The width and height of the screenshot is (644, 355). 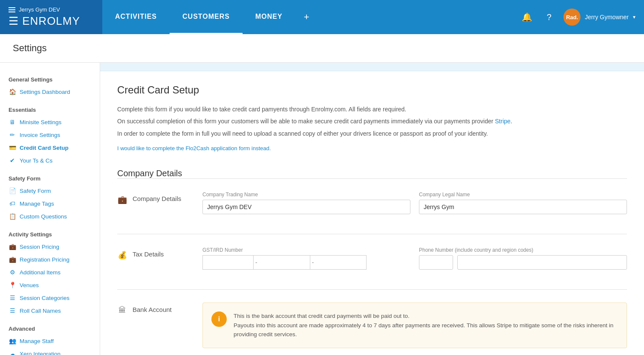 I want to click on gst-dash1: -, so click(x=257, y=262).